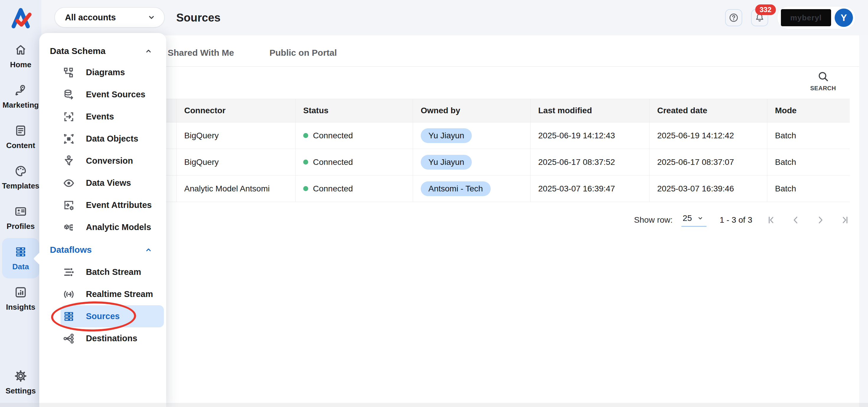 The width and height of the screenshot is (868, 407). Describe the element at coordinates (21, 145) in the screenshot. I see `sidebar-item-label: Content` at that location.